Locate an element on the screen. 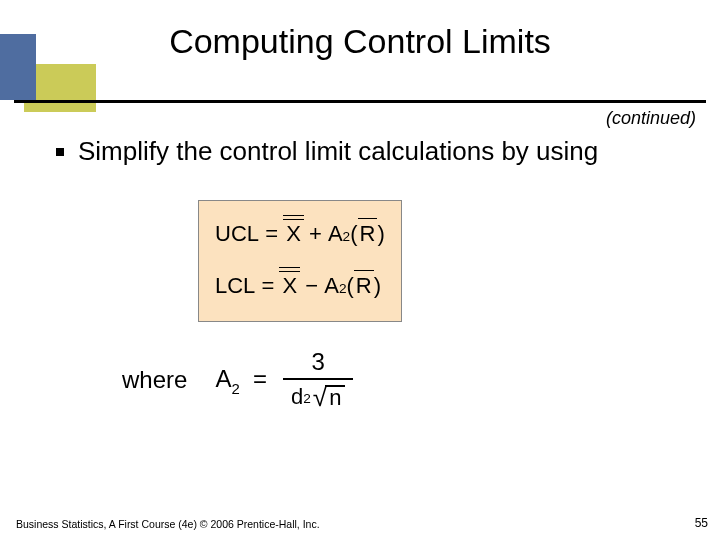 The image size is (720, 540). r-bar-2: R is located at coordinates (364, 286).